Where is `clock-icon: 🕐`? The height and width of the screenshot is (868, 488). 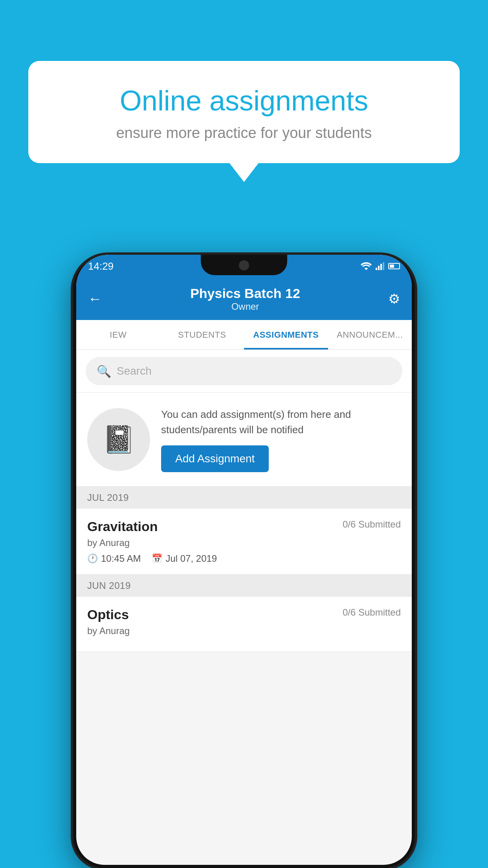
clock-icon: 🕐 is located at coordinates (93, 559).